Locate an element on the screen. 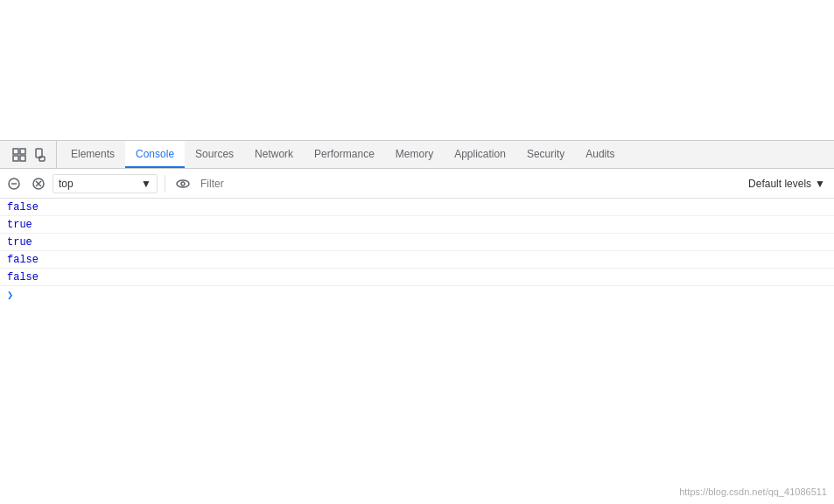 The image size is (834, 504). filter-separator is located at coordinates (165, 184).